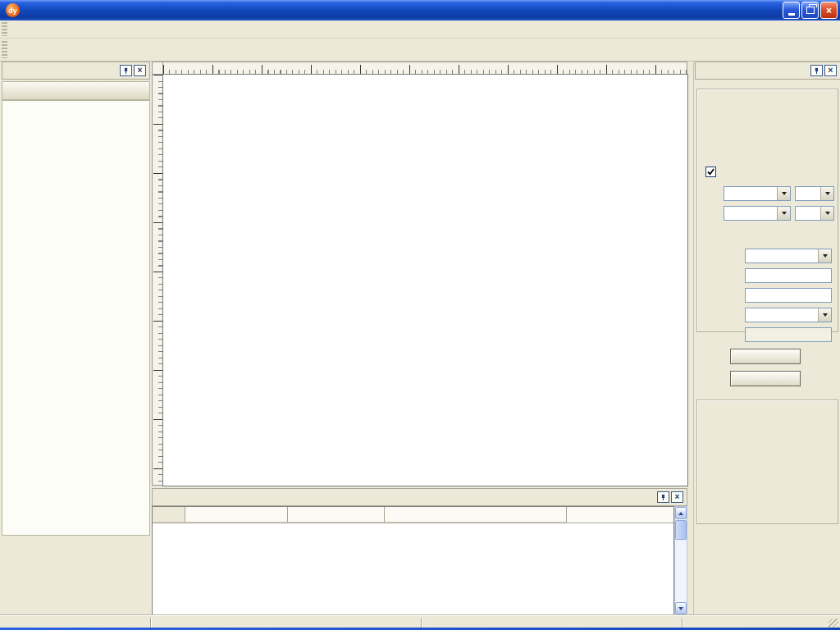 The width and height of the screenshot is (840, 630). What do you see at coordinates (767, 194) in the screenshot?
I see `start-time-row` at bounding box center [767, 194].